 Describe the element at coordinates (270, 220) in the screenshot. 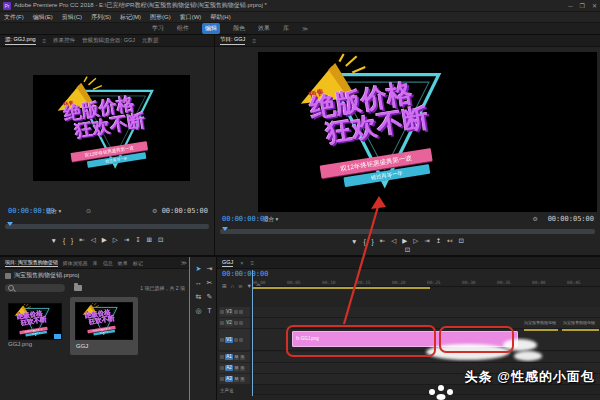

I see `program-zoom-select: 适合 ▾` at that location.